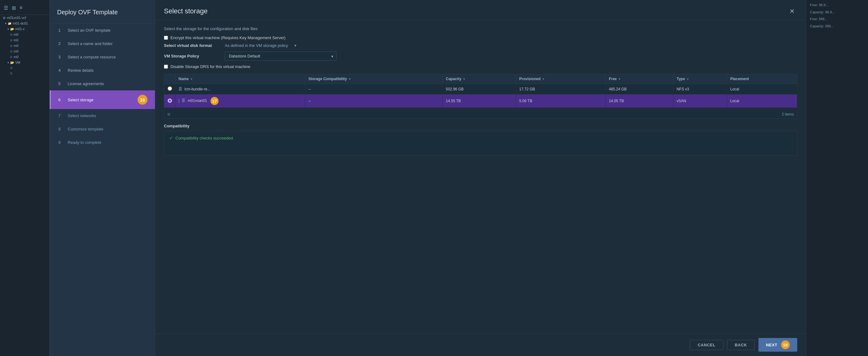 Image resolution: width=868 pixels, height=356 pixels. Describe the element at coordinates (102, 84) in the screenshot. I see `wizard-step-5: 5 License agreements` at that location.